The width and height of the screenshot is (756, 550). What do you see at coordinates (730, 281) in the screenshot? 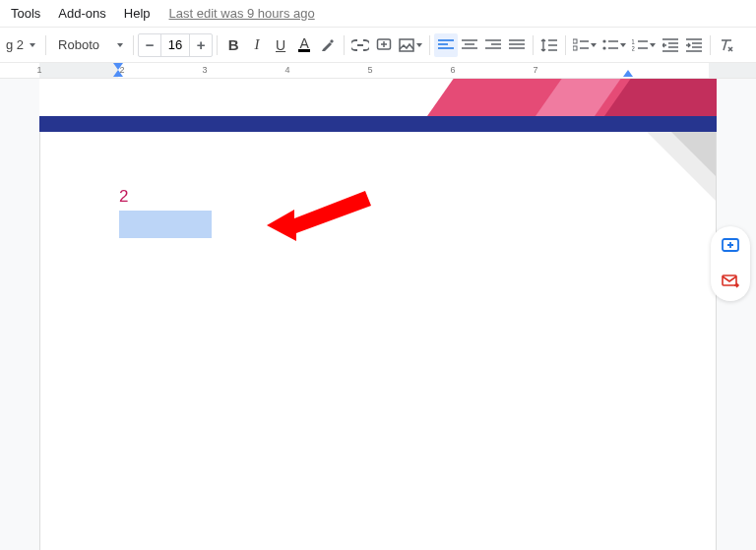
I see `email-arrow-icon` at bounding box center [730, 281].